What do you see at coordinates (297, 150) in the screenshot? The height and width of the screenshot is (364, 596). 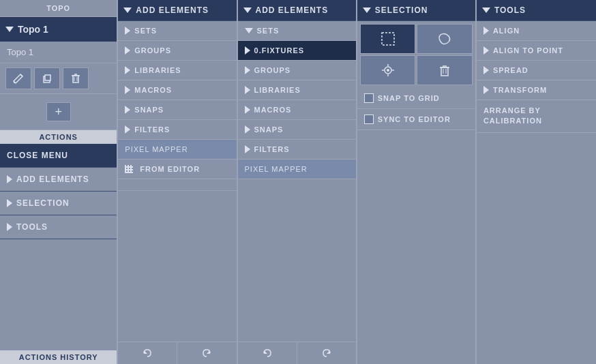 I see `filters-item-2: FILTERS` at bounding box center [297, 150].